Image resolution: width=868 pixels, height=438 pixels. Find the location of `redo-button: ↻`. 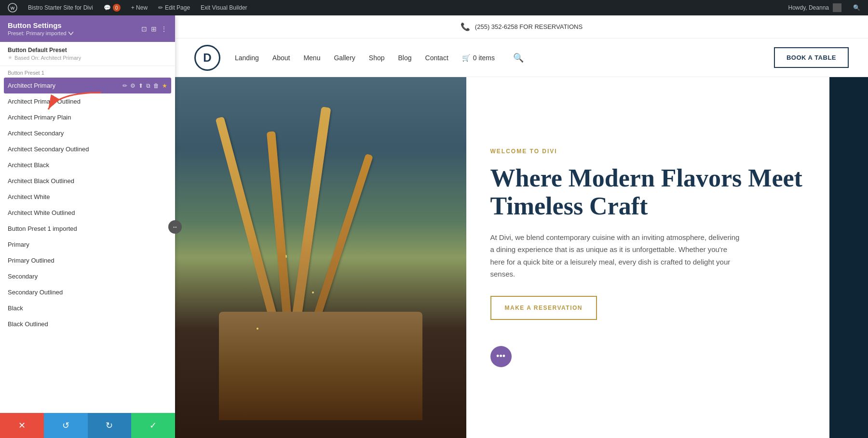

redo-button: ↻ is located at coordinates (110, 425).